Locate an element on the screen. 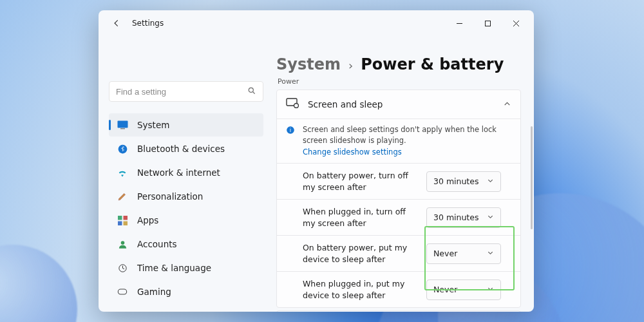  clock-globe-icon is located at coordinates (122, 268).